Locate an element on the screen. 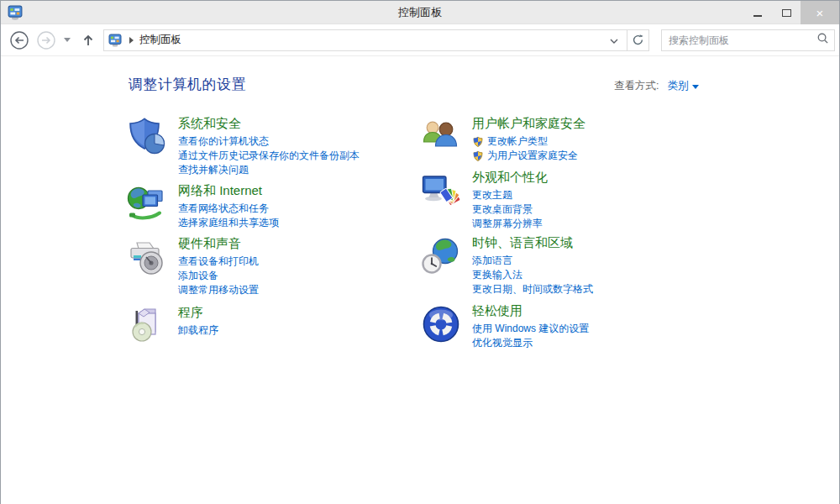 This screenshot has height=504, width=840. category-text: 轻松使用使用 Windows 建议的设置优化视觉显示 is located at coordinates (531, 326).